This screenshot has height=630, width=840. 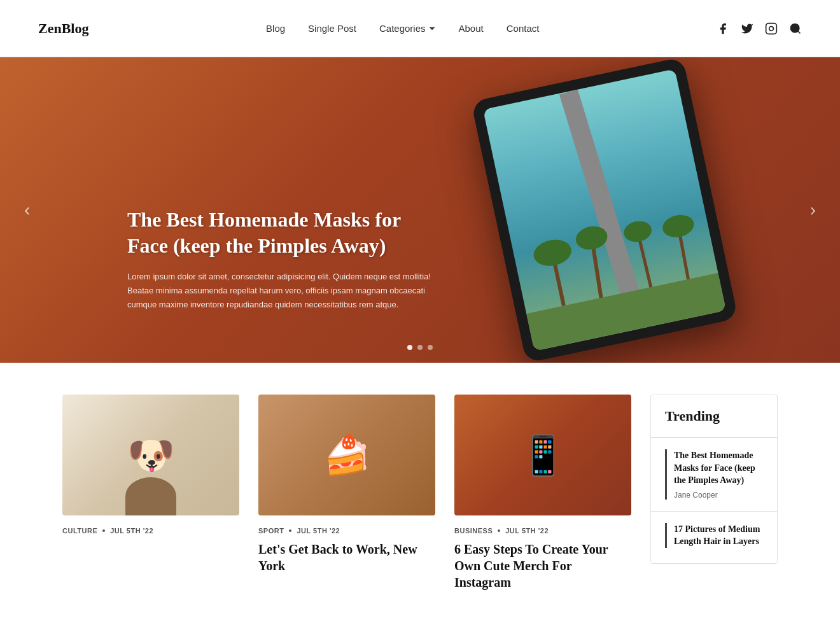 What do you see at coordinates (347, 557) in the screenshot?
I see `post-title-2: Let's Get Back to Work, New York` at bounding box center [347, 557].